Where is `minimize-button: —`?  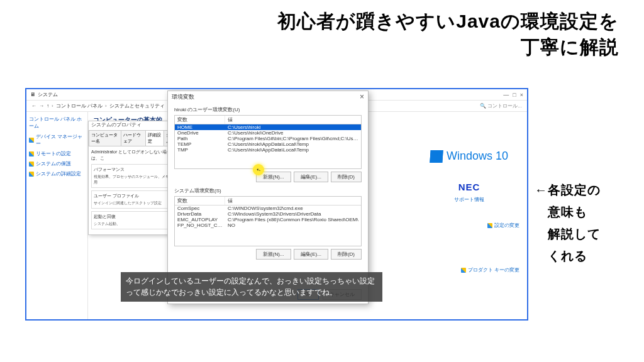
minimize-button: — is located at coordinates (506, 95).